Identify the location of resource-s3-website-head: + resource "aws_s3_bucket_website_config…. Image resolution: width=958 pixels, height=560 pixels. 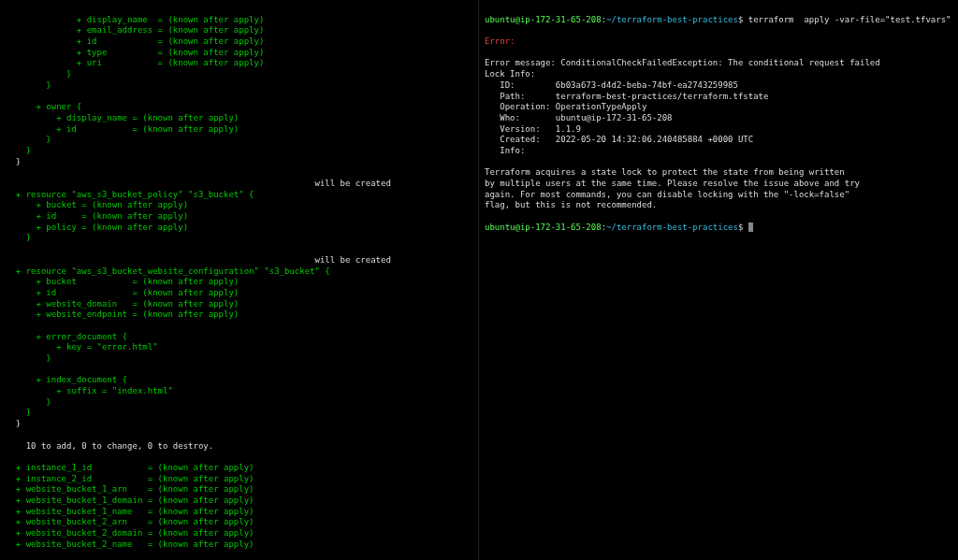
(168, 271).